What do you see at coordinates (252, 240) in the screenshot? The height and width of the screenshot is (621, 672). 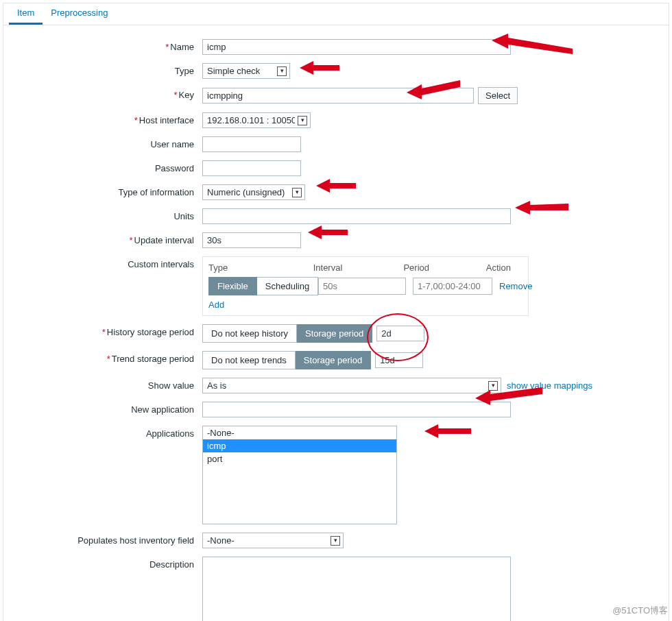 I see `update-interval-input` at bounding box center [252, 240].